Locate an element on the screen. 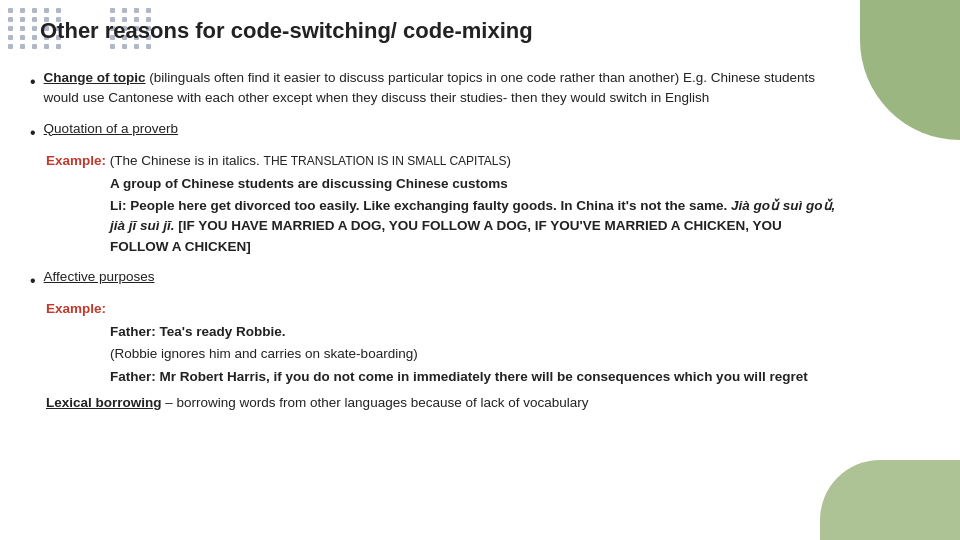  bullet-change-of-topic: • Change of topic (bilinguals often find… is located at coordinates (435, 88).